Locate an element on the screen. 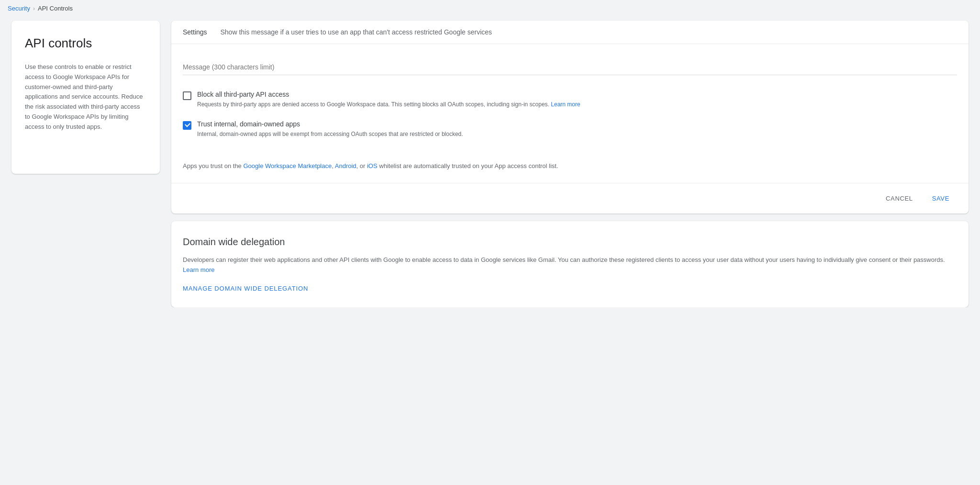 The width and height of the screenshot is (980, 485). block-api-label: Block all third-party API access is located at coordinates (577, 94).